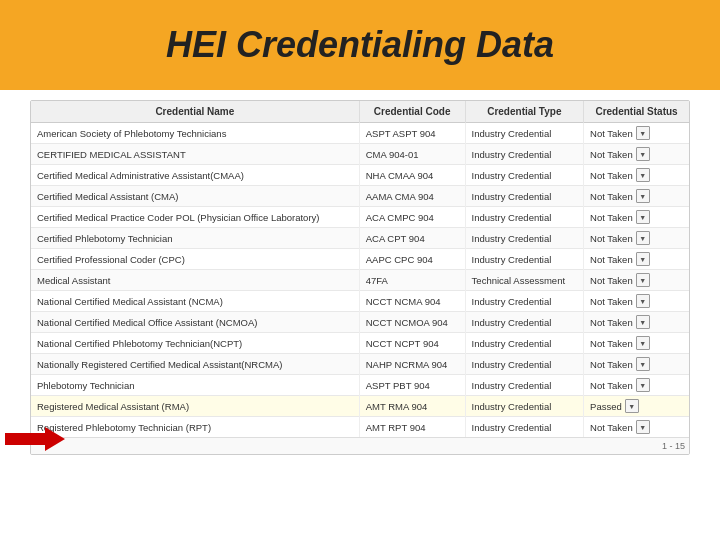 The image size is (720, 540). I want to click on table-row: Certified Medical Administrative Assista…, so click(360, 176).